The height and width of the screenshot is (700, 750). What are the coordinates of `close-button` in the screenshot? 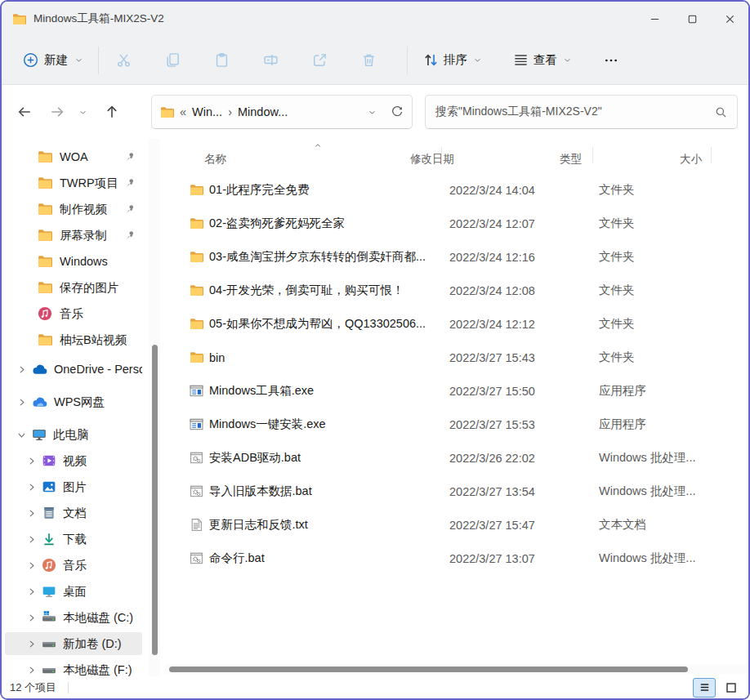 It's located at (730, 19).